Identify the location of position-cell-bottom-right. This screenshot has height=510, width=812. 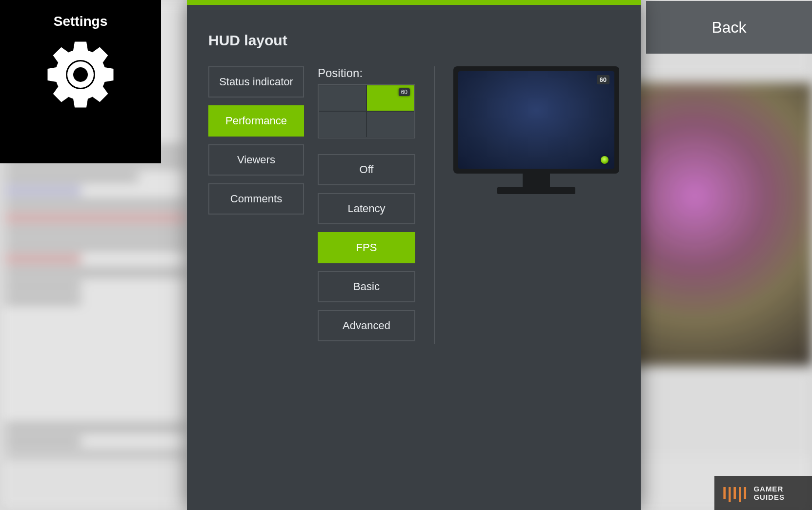
(390, 124).